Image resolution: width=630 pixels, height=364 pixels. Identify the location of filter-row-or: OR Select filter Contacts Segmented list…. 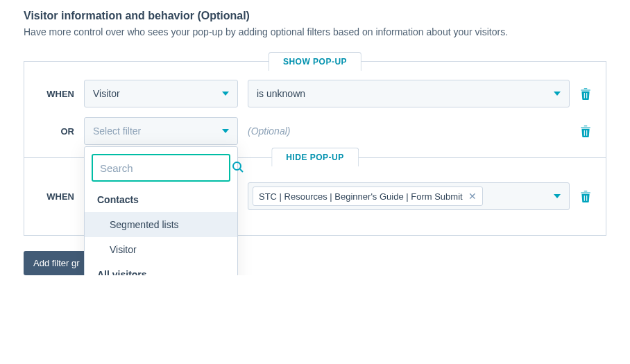
(315, 131).